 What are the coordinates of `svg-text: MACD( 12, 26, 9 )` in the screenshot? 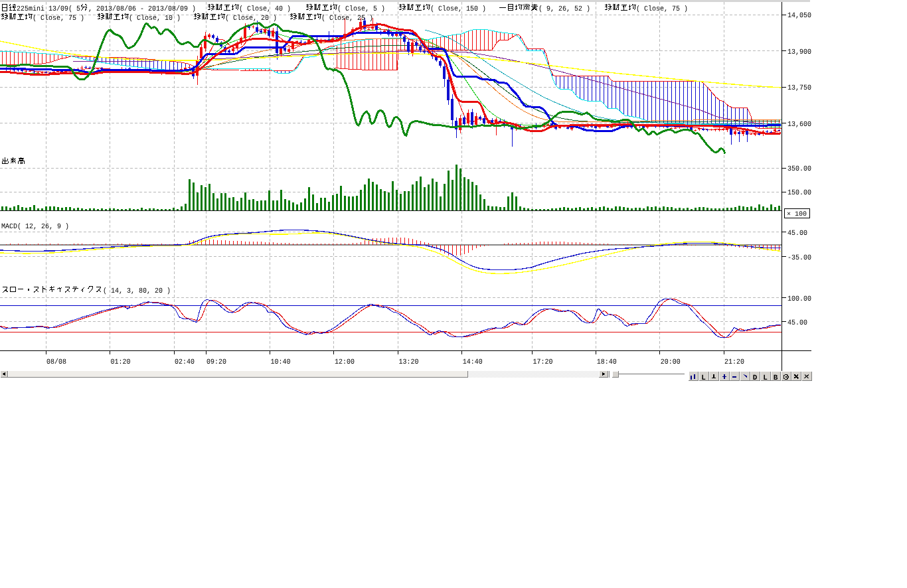 It's located at (35, 227).